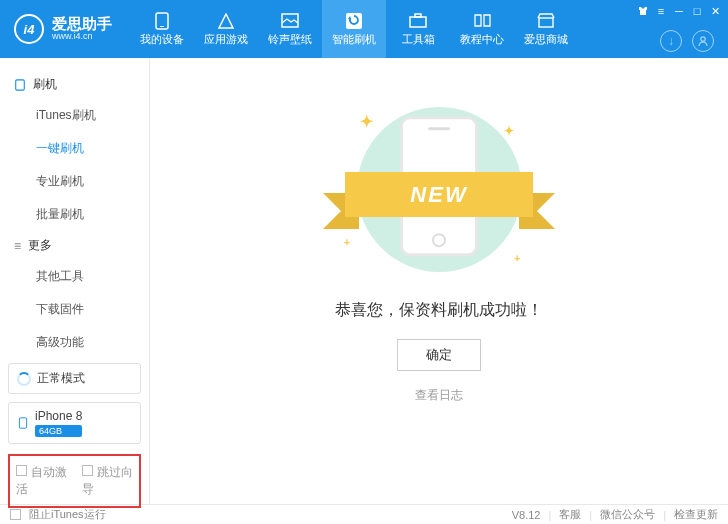 Image resolution: width=728 pixels, height=524 pixels. What do you see at coordinates (570, 514) in the screenshot?
I see `support-link: 客服` at bounding box center [570, 514].